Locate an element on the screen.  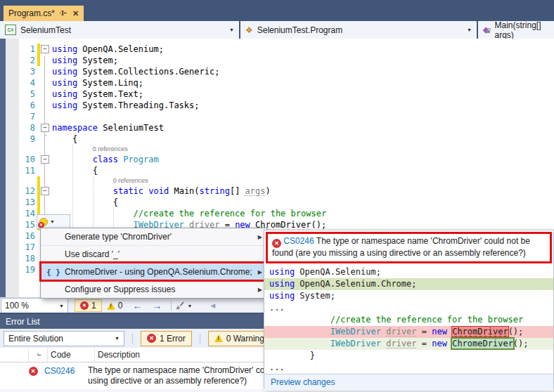
code-text: { is located at coordinates (65, 139).